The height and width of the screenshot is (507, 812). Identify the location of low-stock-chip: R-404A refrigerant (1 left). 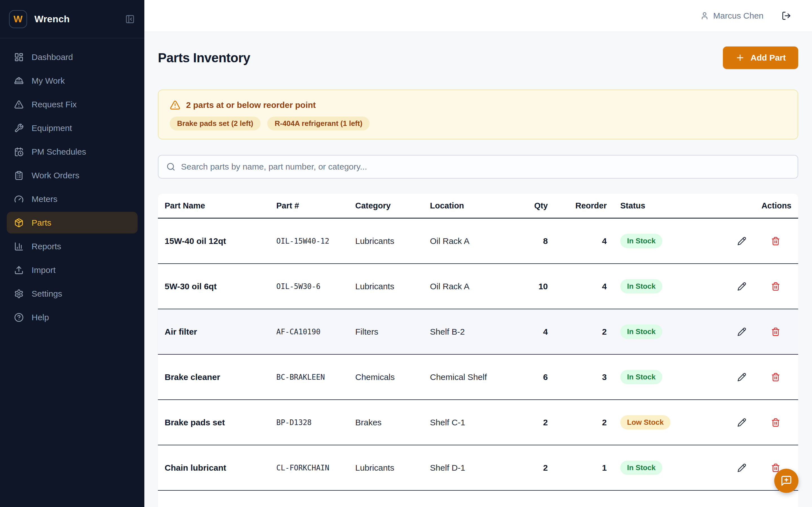
(319, 123).